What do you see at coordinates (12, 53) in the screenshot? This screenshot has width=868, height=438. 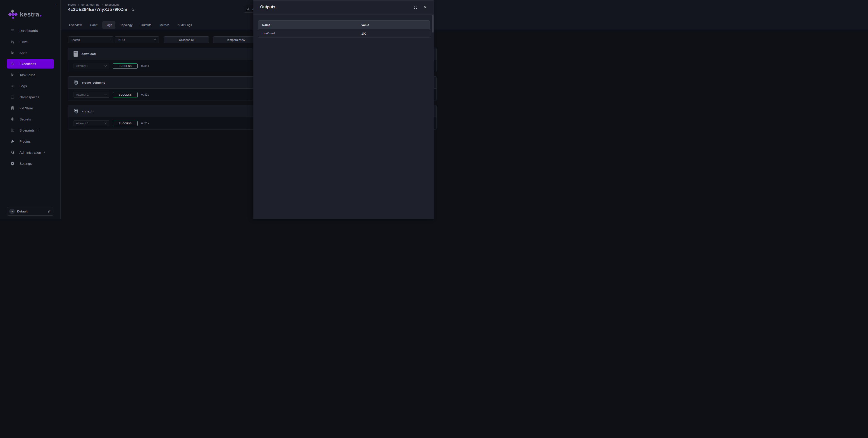 I see `list-plus-icon` at bounding box center [12, 53].